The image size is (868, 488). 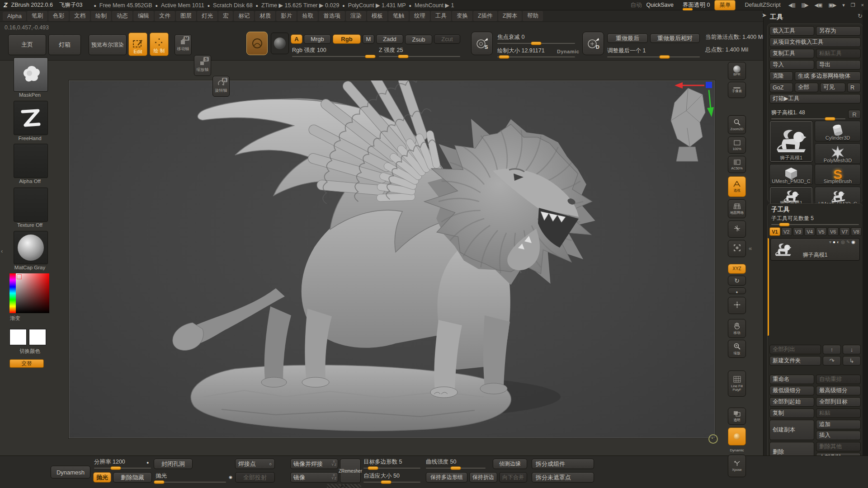 What do you see at coordinates (563, 477) in the screenshot?
I see `split-unmasked-button: 拆分未遮罩点` at bounding box center [563, 477].